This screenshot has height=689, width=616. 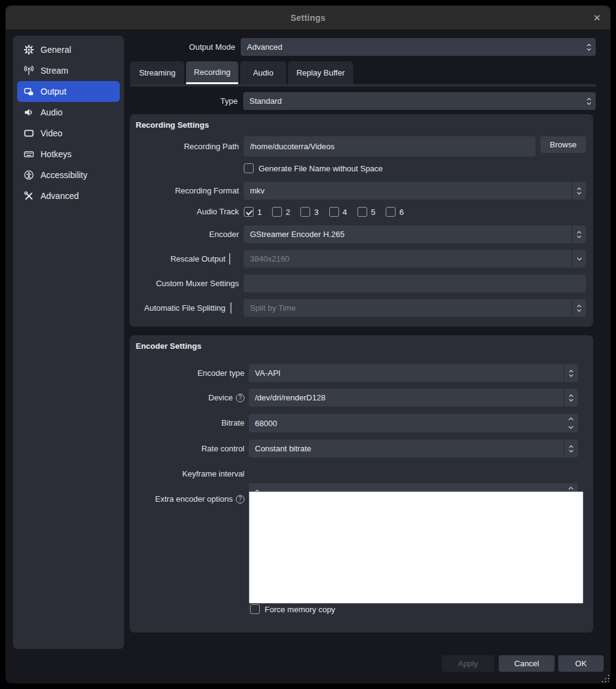 I want to click on cancel-button: Cancel, so click(x=527, y=663).